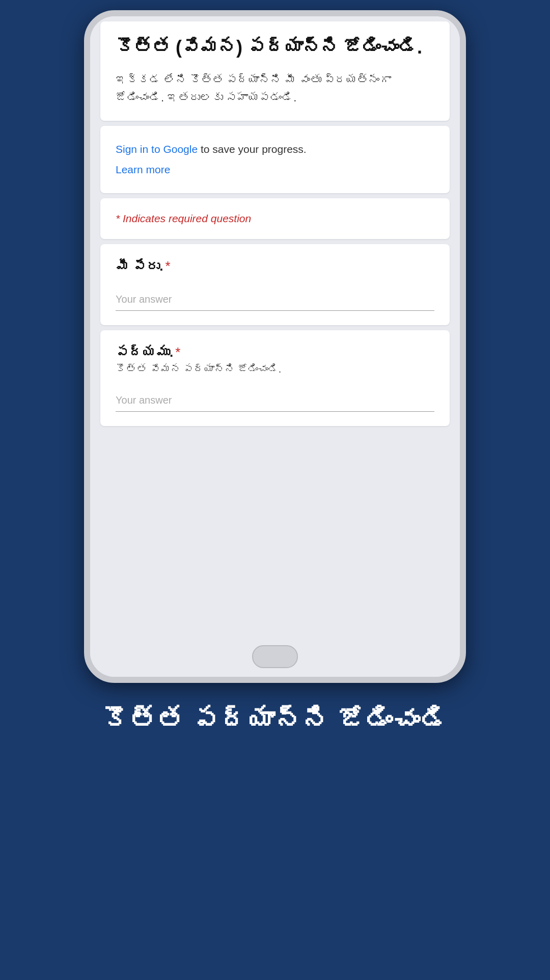 The height and width of the screenshot is (980, 550). I want to click on signin-card: Sign in to Google to save your progress.…, so click(275, 159).